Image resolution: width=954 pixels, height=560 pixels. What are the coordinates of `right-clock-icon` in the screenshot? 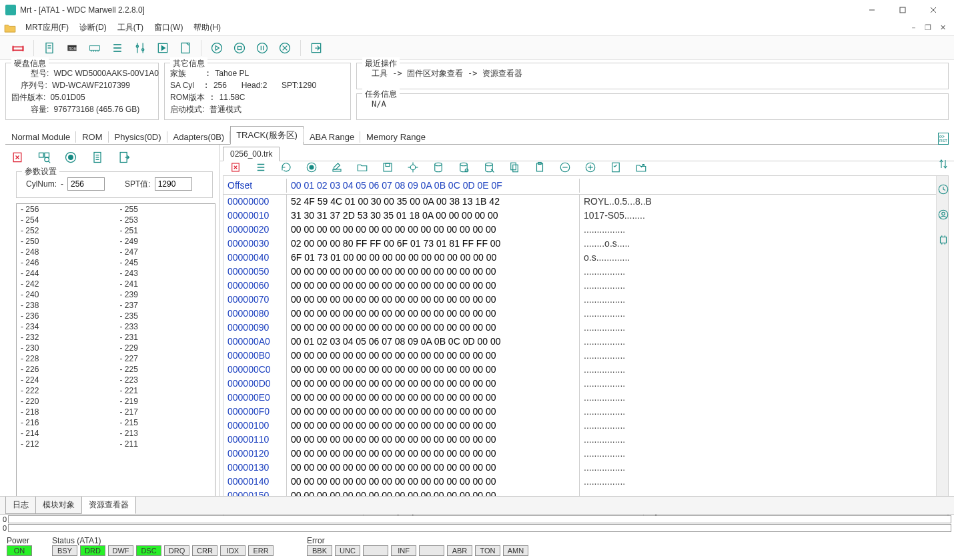 It's located at (943, 189).